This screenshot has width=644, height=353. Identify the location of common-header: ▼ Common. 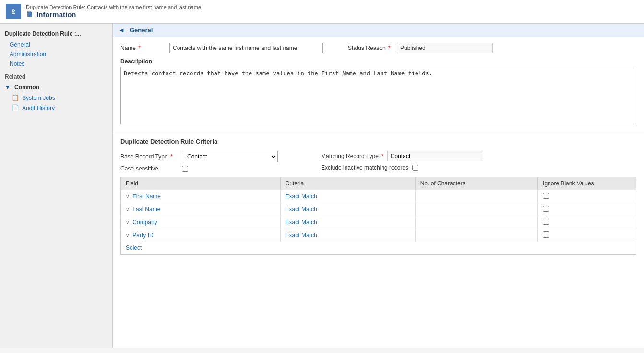
(56, 87).